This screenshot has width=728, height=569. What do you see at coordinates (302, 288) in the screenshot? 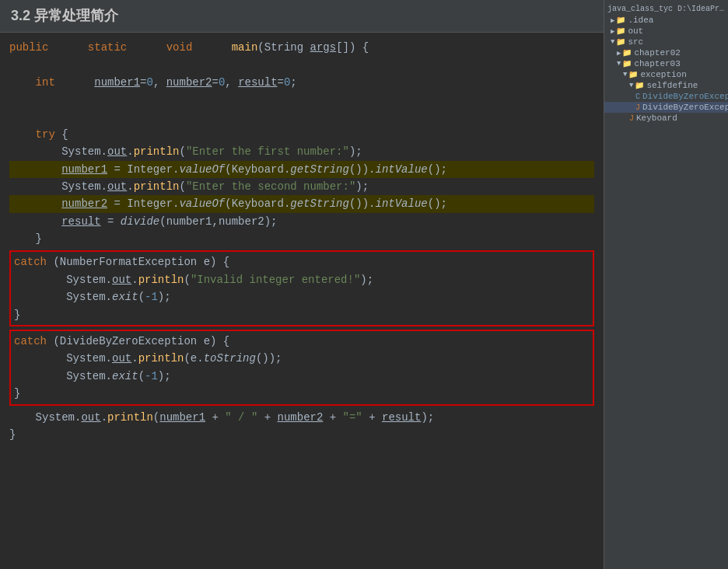
I see `catch-block-1: catch (NumberFormatException e) { System…` at bounding box center [302, 288].